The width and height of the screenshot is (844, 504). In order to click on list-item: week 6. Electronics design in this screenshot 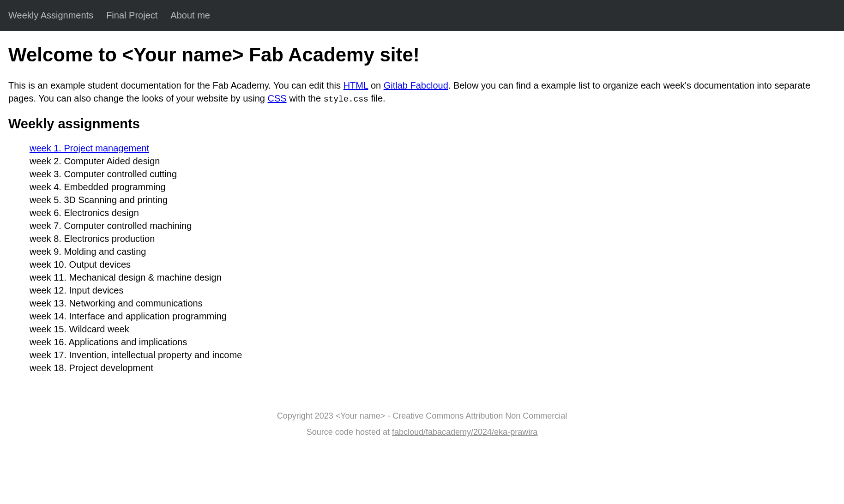, I will do `click(433, 213)`.